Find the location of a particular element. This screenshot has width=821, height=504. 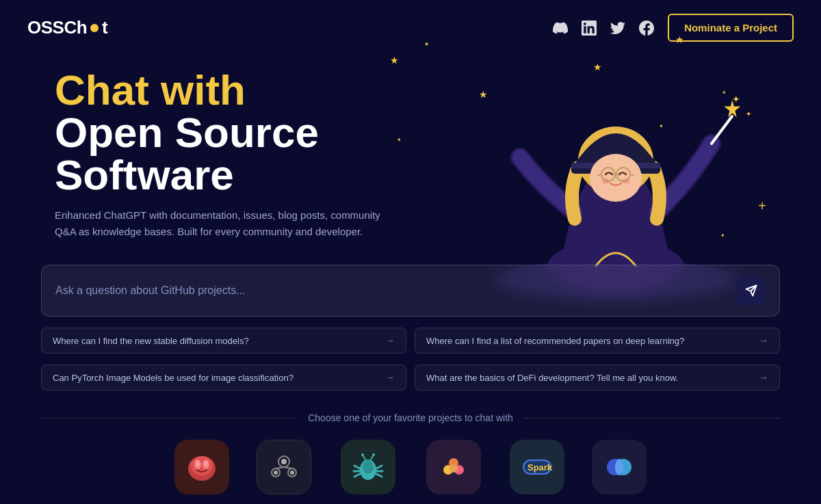

facebook-icon is located at coordinates (647, 28).